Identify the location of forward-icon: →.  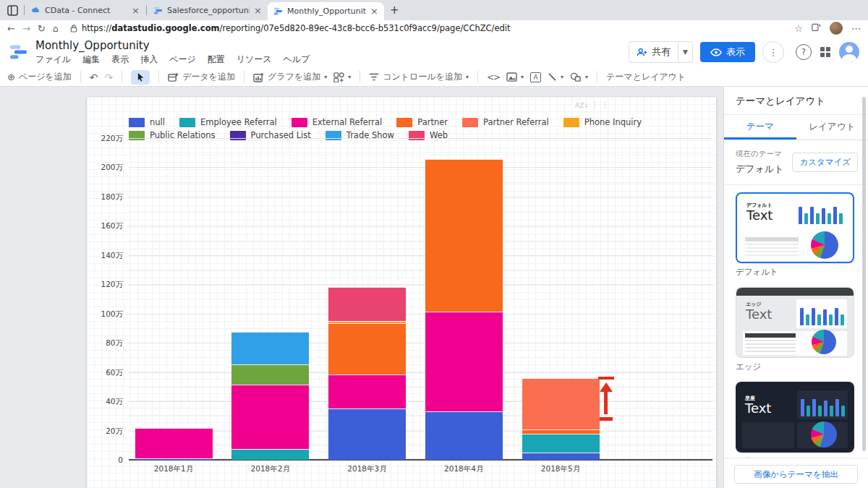
(26, 29).